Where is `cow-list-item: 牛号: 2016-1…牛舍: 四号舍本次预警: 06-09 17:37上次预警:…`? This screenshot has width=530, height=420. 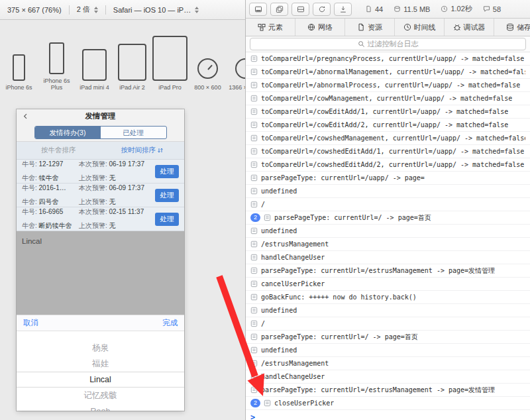
cow-list-item: 牛号: 2016-1…牛舍: 四号舍本次预警: 06-09 17:37上次预警:… is located at coordinates (101, 195).